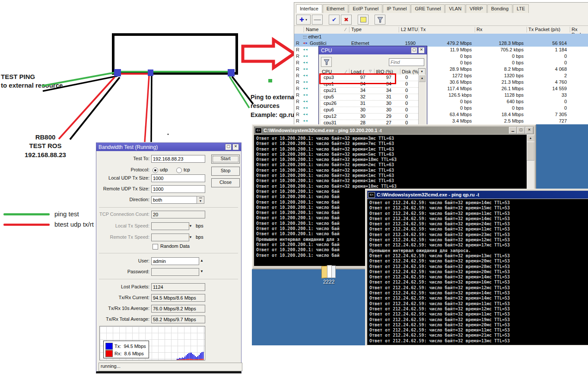  What do you see at coordinates (422, 72) in the screenshot?
I see `column-select-icon: ▼` at bounding box center [422, 72].